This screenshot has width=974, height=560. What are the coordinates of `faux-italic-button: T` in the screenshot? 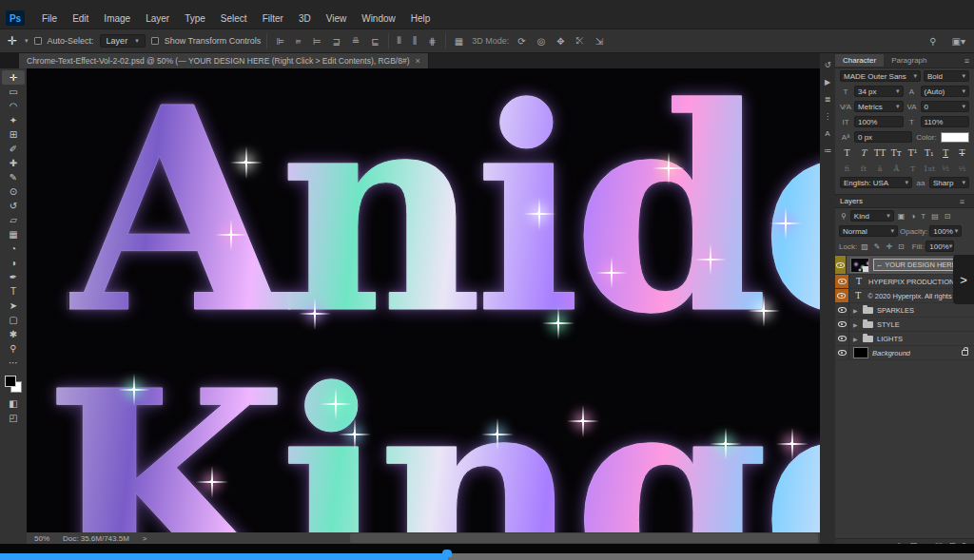 It's located at (864, 153).